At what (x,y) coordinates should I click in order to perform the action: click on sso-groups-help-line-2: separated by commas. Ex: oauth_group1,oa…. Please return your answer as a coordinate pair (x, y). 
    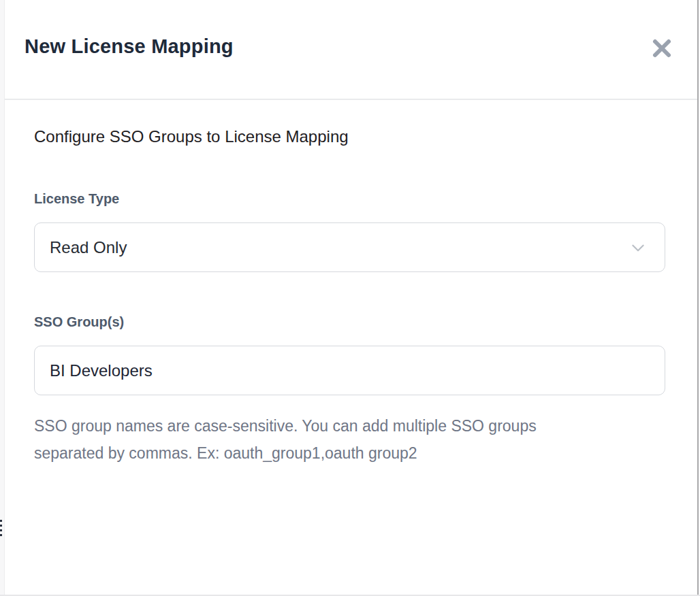
    Looking at the image, I should click on (350, 453).